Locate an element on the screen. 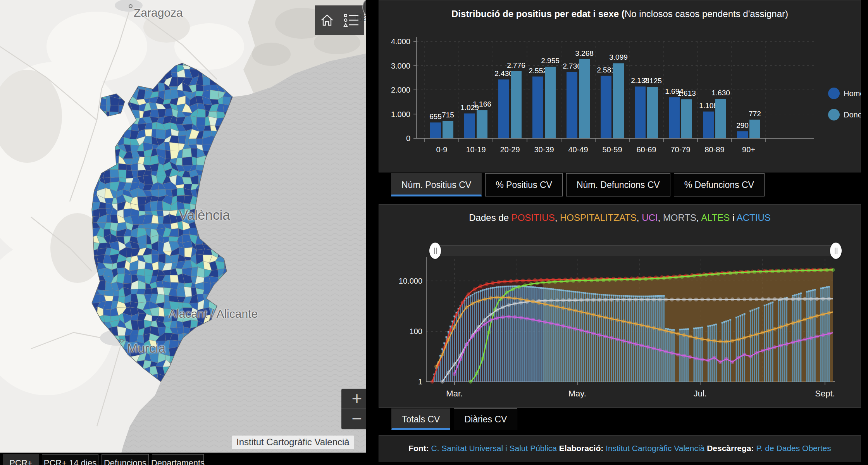 The image size is (868, 465). time-slider-handle-left is located at coordinates (435, 251).